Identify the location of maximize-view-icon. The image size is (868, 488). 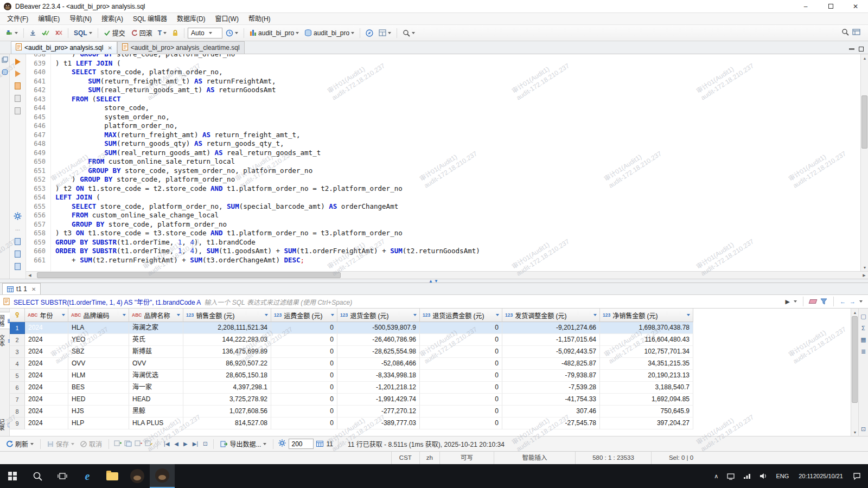
(861, 49).